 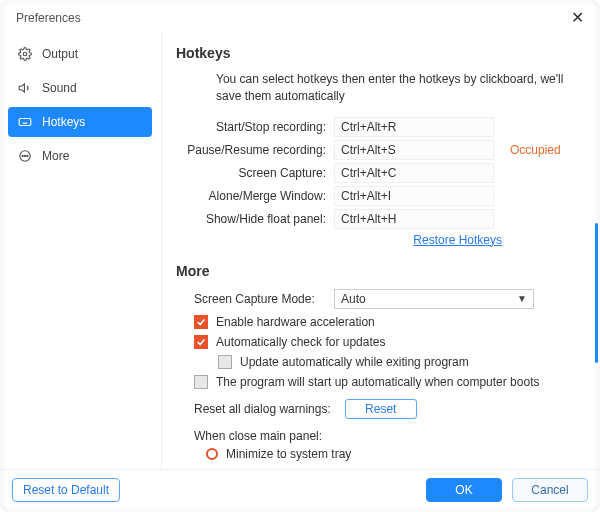 I want to click on check-hw-accel: Enable hardware acceleration, so click(x=389, y=322).